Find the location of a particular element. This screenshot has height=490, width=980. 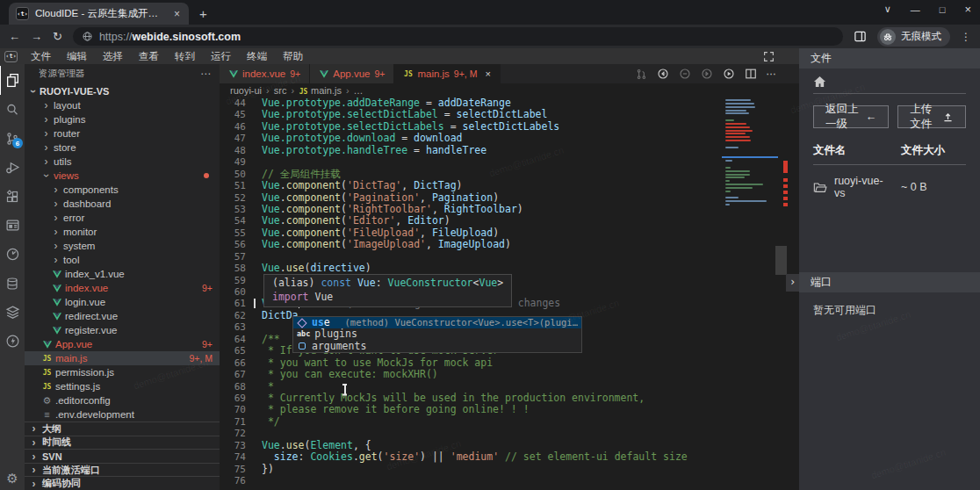

extensions-icon is located at coordinates (12, 197).